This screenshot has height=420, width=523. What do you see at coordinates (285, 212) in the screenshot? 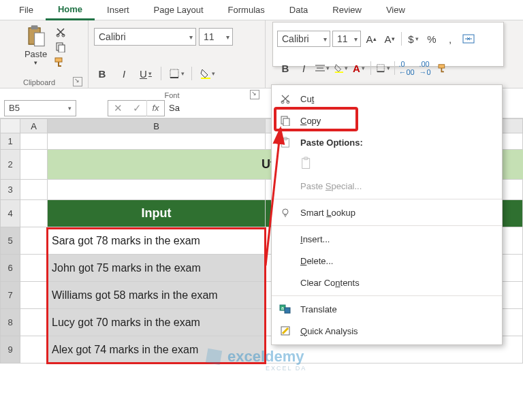
I see `lightbulb-icon` at bounding box center [285, 212].